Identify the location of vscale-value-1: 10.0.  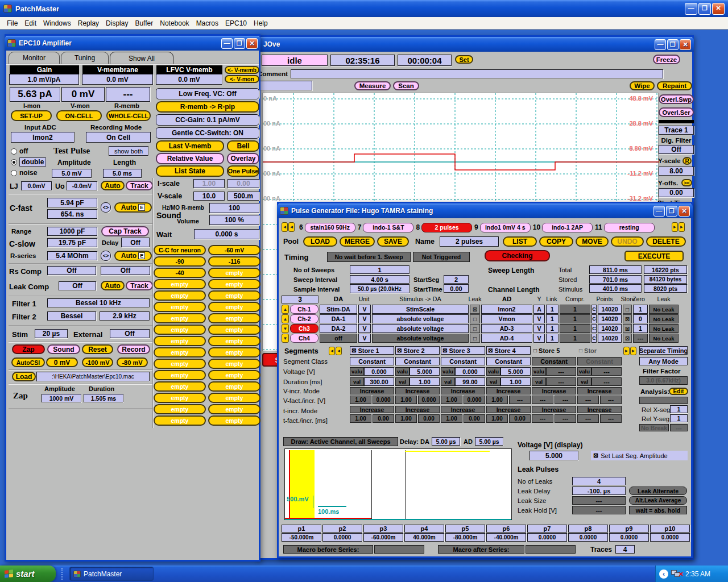
(209, 196).